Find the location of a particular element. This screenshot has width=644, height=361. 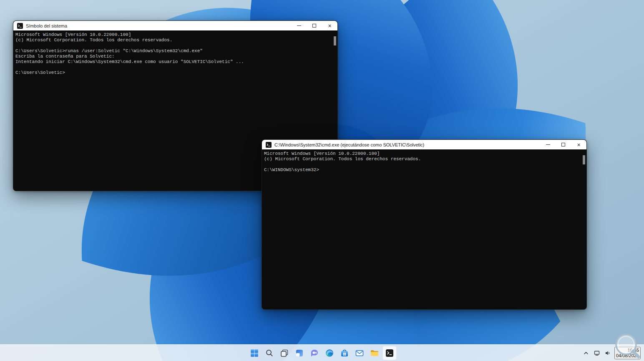

cmd-taskbar-button is located at coordinates (390, 353).